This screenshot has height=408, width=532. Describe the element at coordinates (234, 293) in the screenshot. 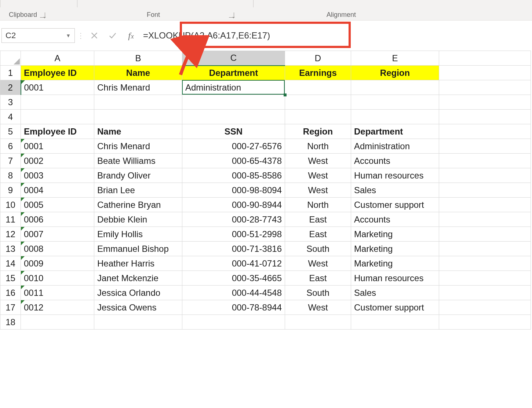

I see `cell: 000-44-4548` at that location.